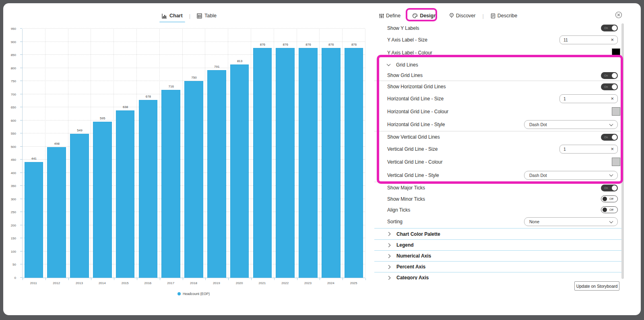  What do you see at coordinates (499, 267) in the screenshot?
I see `section-percent-axis: Percent Axis` at bounding box center [499, 267].